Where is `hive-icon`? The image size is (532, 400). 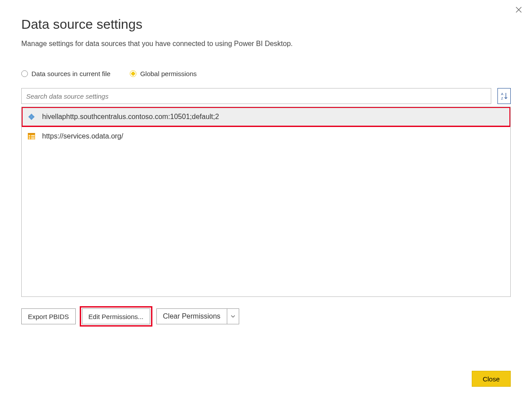
hive-icon is located at coordinates (31, 117).